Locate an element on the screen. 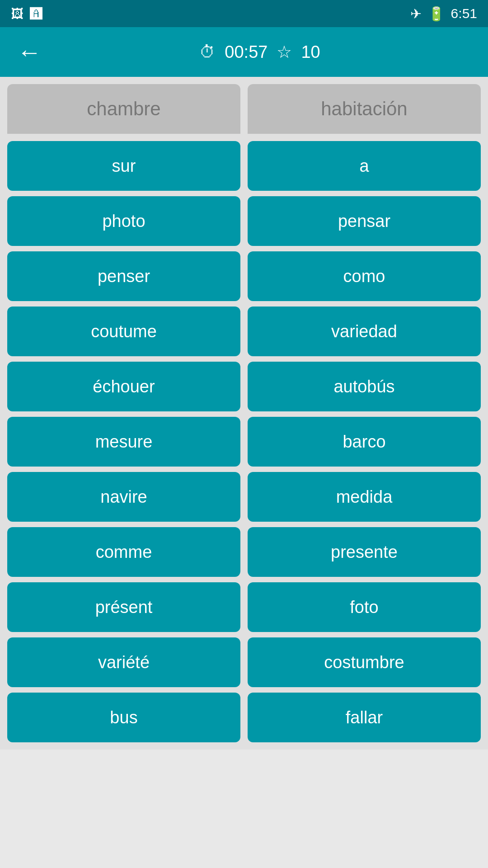 This screenshot has width=488, height=868. word-right-2: como is located at coordinates (364, 276).